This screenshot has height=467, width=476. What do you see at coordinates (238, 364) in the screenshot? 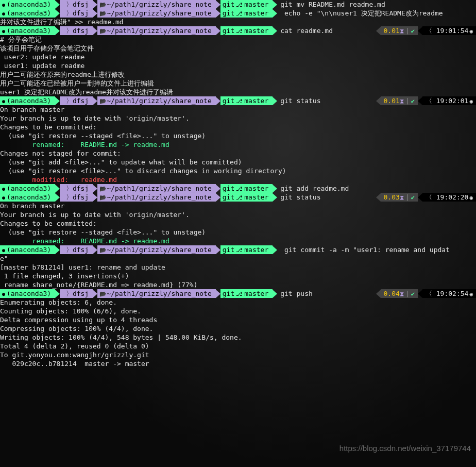
I see `output-line: 029c20c..b781214 master -> master` at bounding box center [238, 364].